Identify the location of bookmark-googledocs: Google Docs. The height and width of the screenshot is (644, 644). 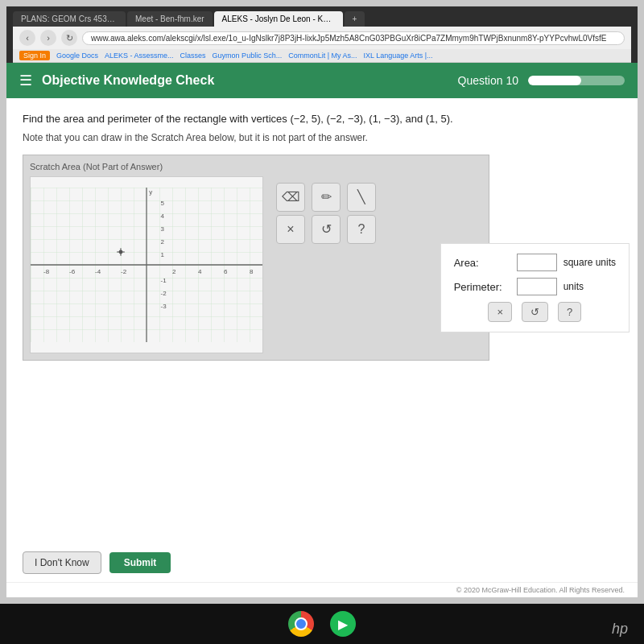
(77, 56).